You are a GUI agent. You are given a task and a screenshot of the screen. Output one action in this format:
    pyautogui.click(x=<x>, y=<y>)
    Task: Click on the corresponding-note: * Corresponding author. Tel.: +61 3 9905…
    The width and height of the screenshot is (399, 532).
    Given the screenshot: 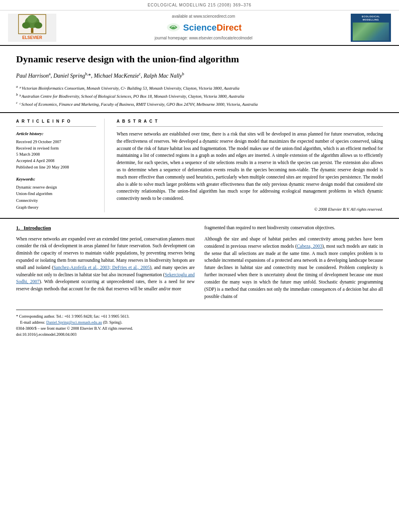 What is the action you would take?
    pyautogui.click(x=200, y=316)
    